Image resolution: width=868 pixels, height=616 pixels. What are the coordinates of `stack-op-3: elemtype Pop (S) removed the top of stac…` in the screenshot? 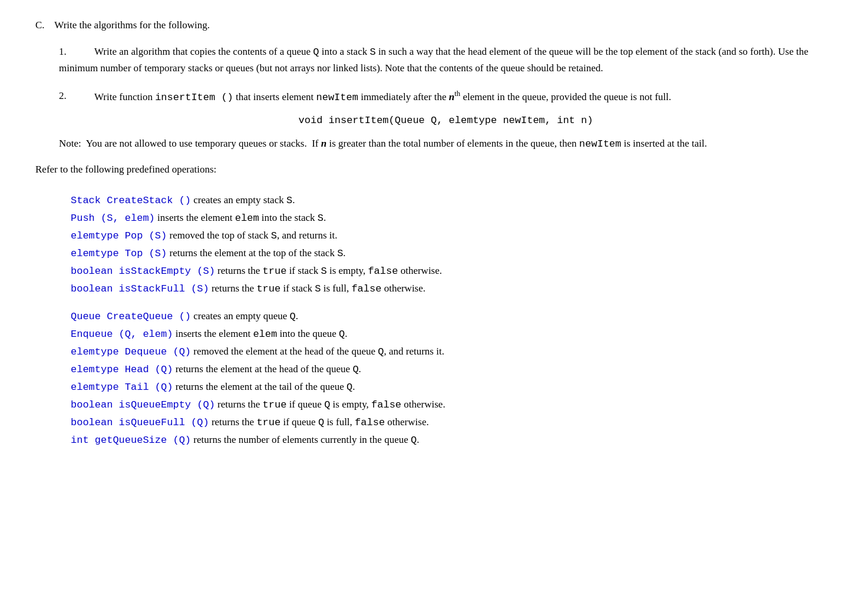 It's located at (451, 236).